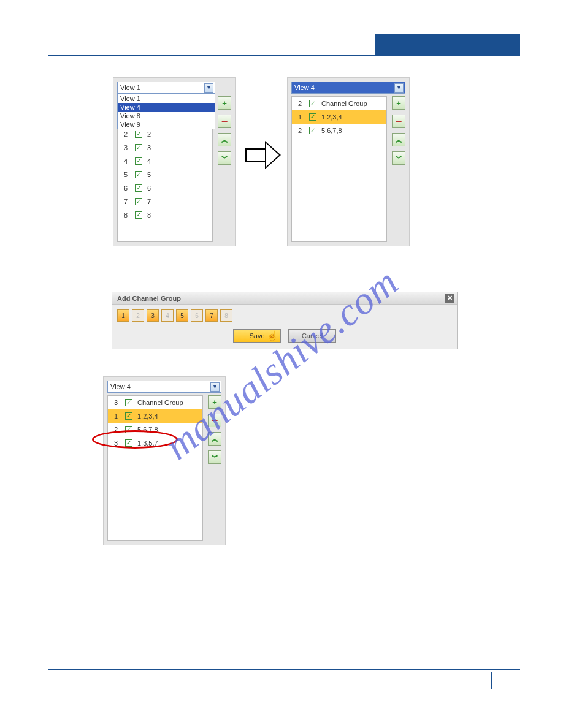 The width and height of the screenshot is (563, 728). What do you see at coordinates (304, 88) in the screenshot?
I see `dropdown-value: View 4` at bounding box center [304, 88].